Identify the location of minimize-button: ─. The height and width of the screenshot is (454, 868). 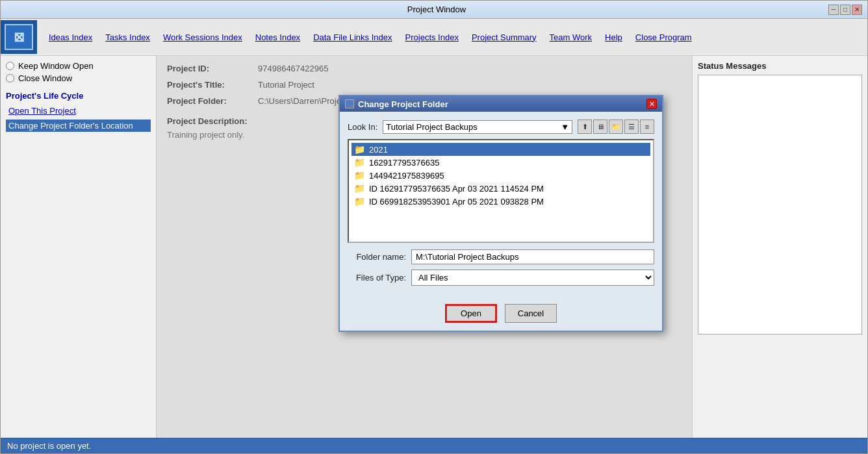
(834, 10).